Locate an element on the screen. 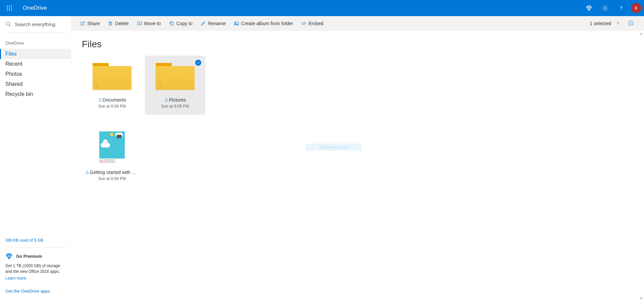 This screenshot has width=644, height=301. cmd-move-to: Move to is located at coordinates (149, 23).